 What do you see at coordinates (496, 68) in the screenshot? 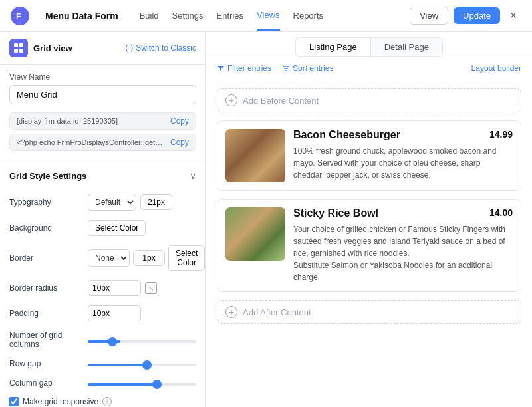
I see `layout-builder-link: Layout builder` at bounding box center [496, 68].